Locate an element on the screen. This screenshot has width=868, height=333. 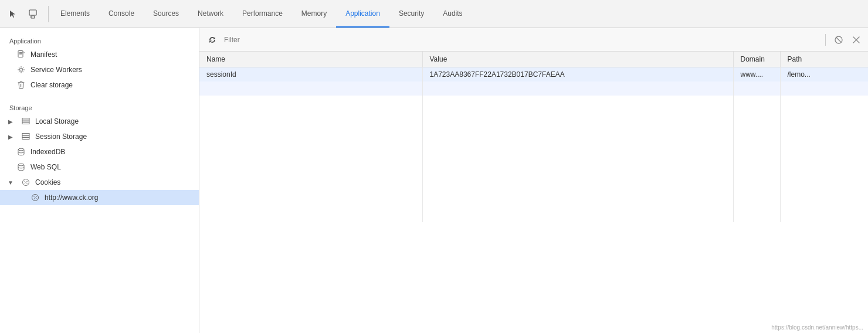
cell-name: sessionId is located at coordinates (311, 75).